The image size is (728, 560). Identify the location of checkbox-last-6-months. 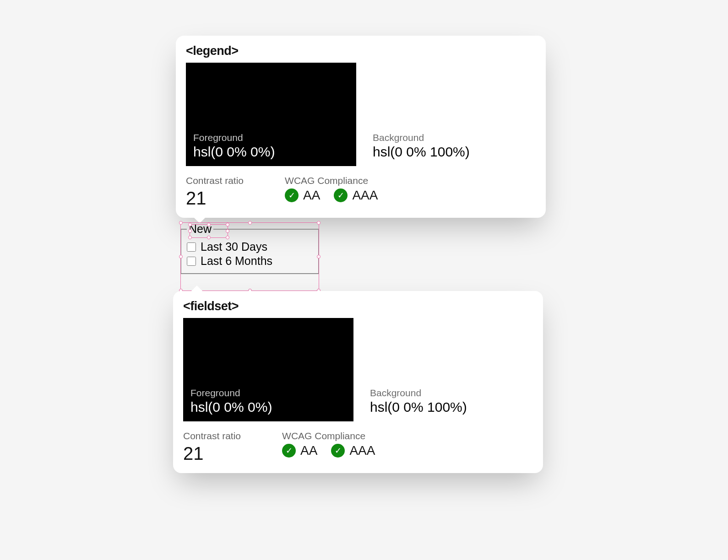
(191, 261).